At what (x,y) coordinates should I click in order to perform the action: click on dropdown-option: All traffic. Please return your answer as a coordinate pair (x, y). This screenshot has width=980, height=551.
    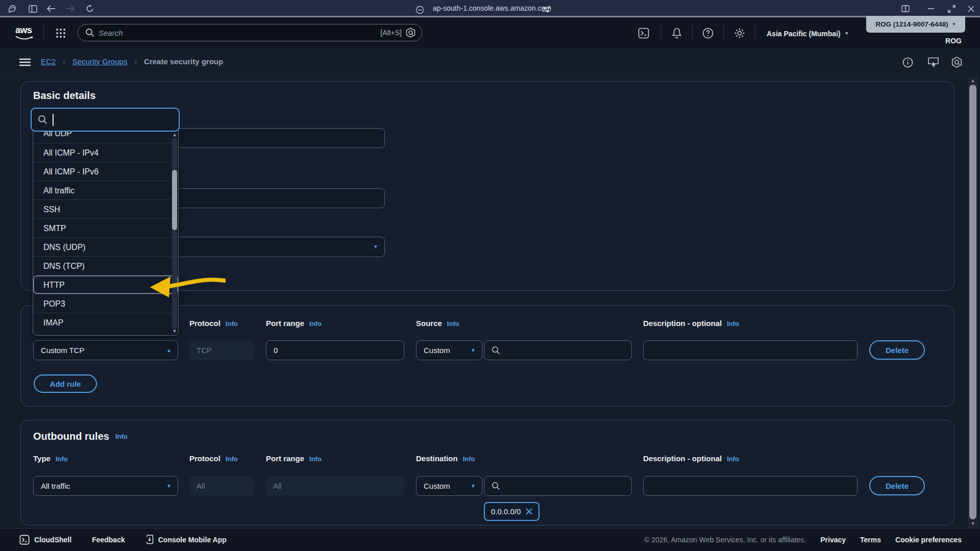
    Looking at the image, I should click on (106, 190).